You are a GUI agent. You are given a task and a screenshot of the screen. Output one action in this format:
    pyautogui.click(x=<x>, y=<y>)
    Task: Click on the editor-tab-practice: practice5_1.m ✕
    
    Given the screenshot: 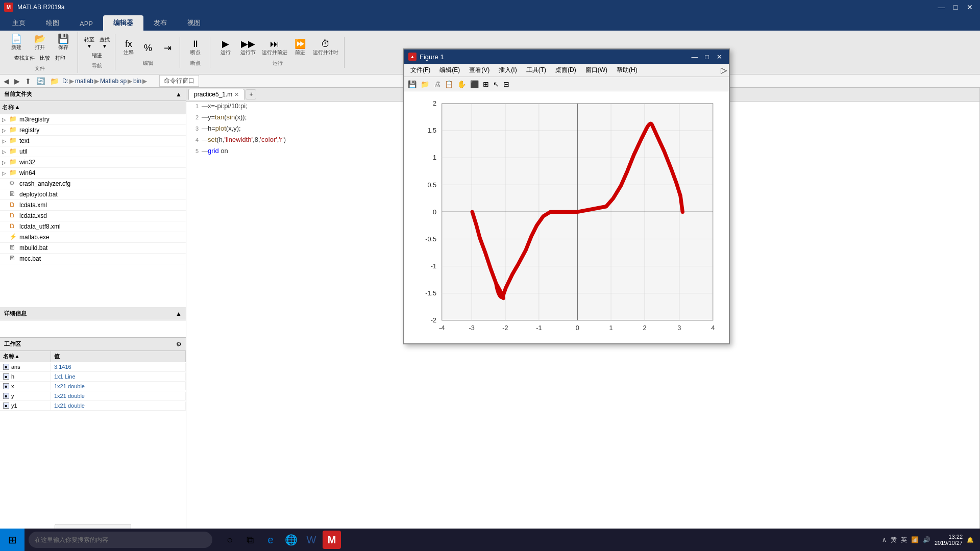 What is the action you would take?
    pyautogui.click(x=216, y=94)
    